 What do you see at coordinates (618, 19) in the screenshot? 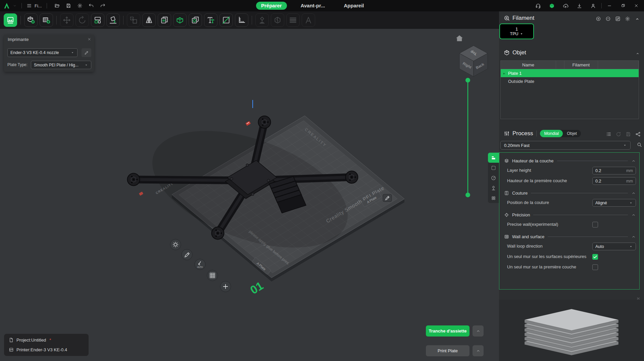
I see `filament-swap-button` at bounding box center [618, 19].